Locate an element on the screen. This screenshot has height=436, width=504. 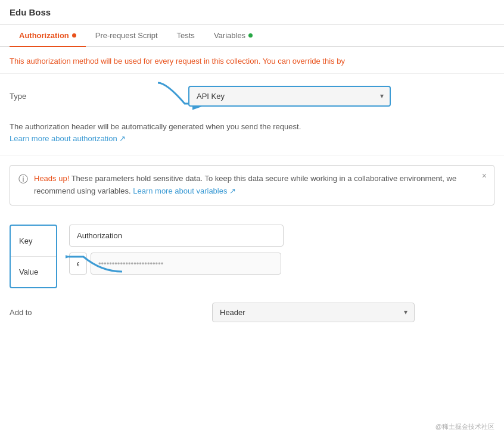
warning-heads-up: Heads up! is located at coordinates (51, 179).